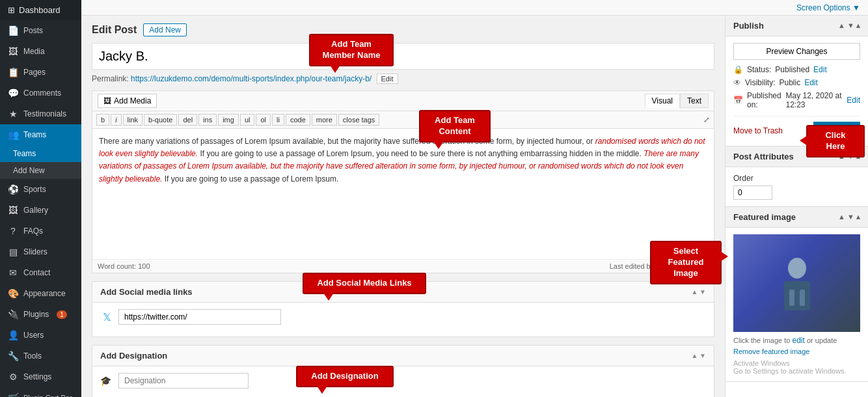 This screenshot has width=868, height=397. I want to click on sidebar-item-tools: 🔧 Tools, so click(40, 356).